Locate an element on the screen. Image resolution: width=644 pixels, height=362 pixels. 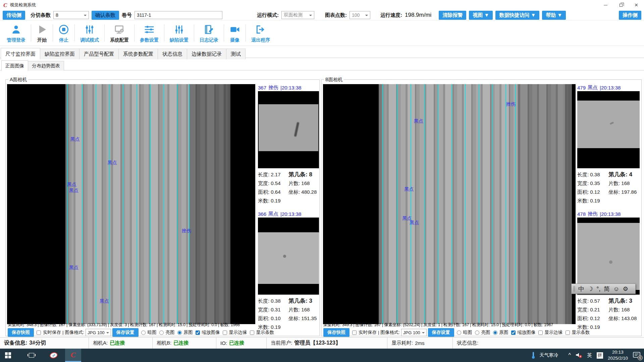
status-info-segment: 状态信息: is located at coordinates (548, 343).